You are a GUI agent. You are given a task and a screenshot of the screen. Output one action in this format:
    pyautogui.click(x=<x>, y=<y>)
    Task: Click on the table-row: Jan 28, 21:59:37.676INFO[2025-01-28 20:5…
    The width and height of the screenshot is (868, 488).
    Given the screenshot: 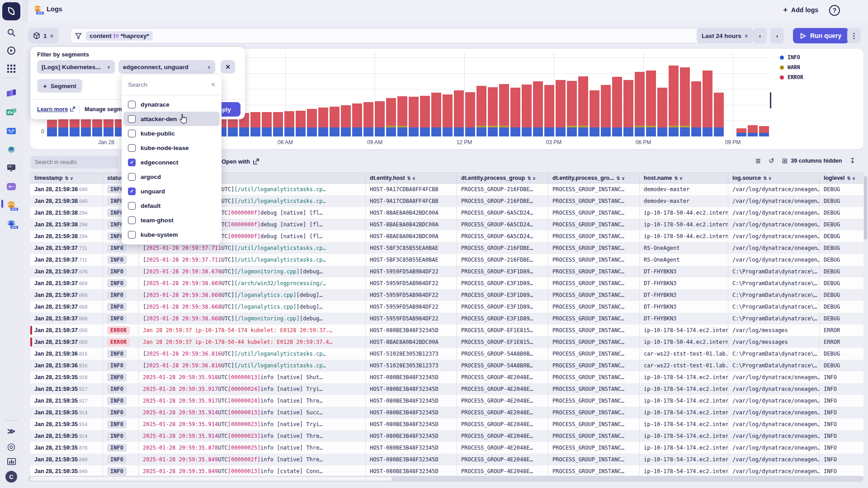 What is the action you would take?
    pyautogui.click(x=447, y=272)
    